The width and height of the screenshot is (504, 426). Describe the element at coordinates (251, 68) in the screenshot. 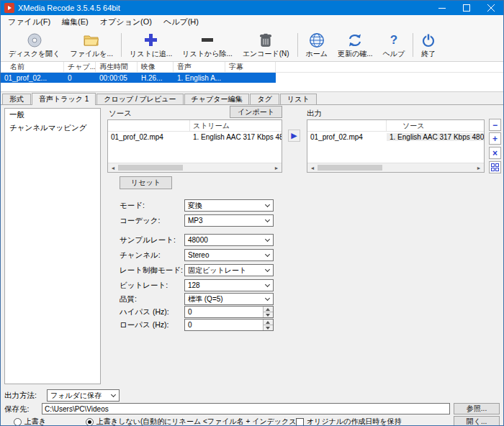

I see `column-header-subtitle: 字幕` at that location.